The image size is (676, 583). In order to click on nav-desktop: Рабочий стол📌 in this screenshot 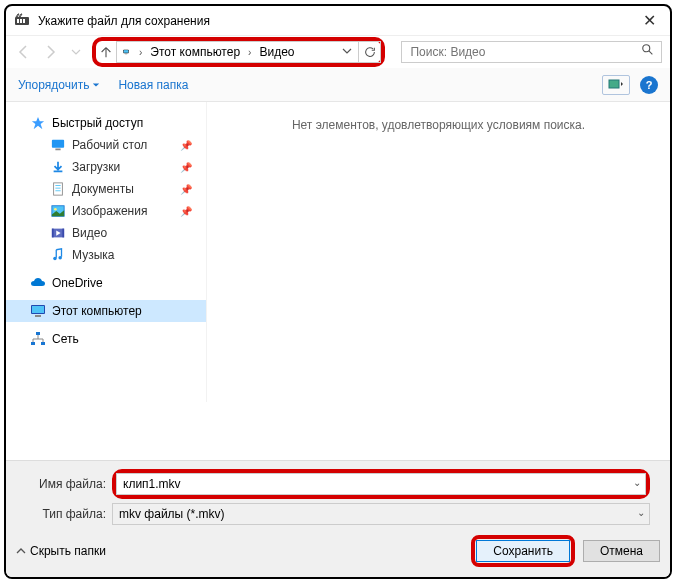, I will do `click(106, 145)`.